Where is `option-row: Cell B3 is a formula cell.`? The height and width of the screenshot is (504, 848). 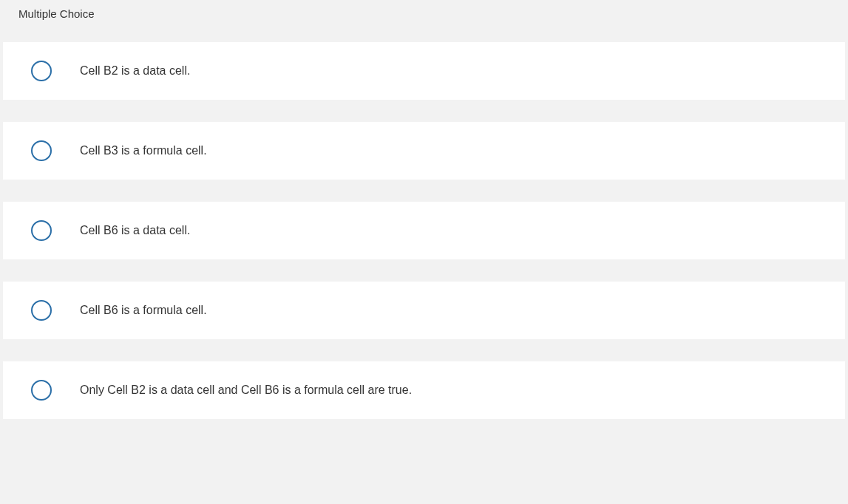
option-row: Cell B3 is a formula cell. is located at coordinates (424, 151).